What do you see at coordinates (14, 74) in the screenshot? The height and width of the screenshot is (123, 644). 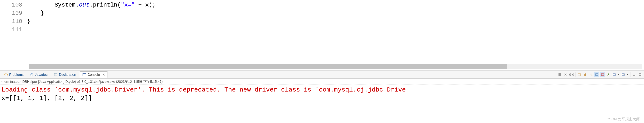 I see `tab-problems: ! Problems` at bounding box center [14, 74].